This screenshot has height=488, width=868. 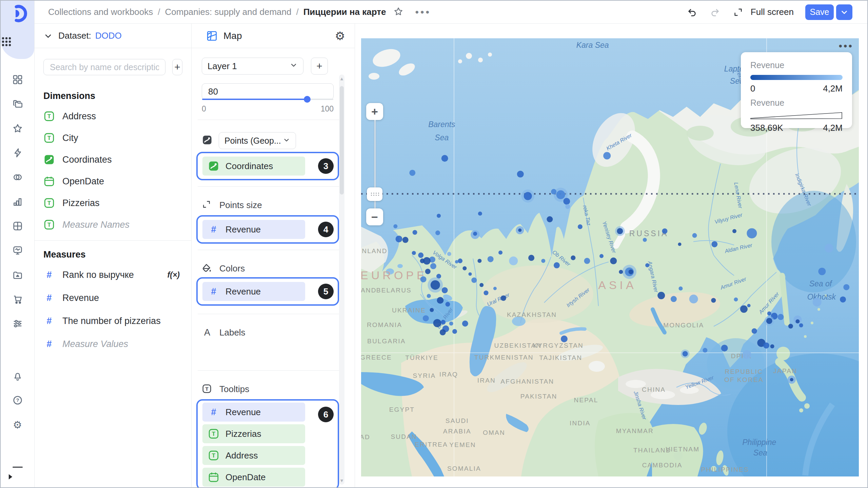 I want to click on monitoring-icon, so click(x=18, y=250).